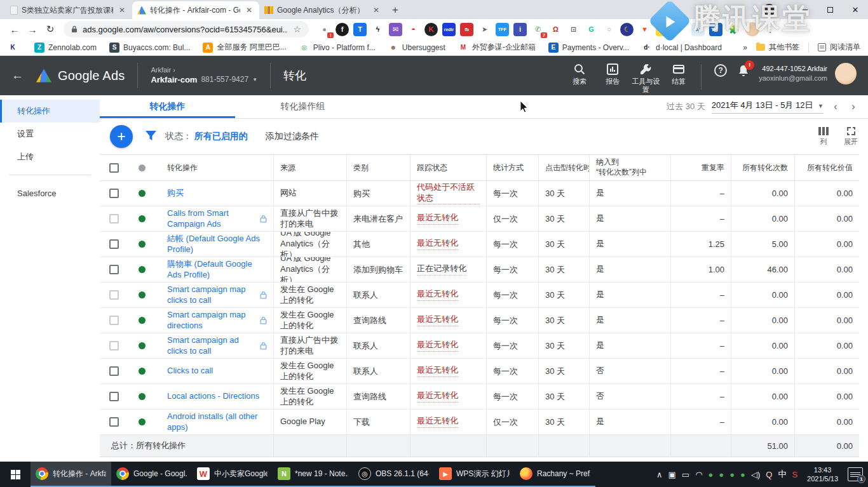 Image resolution: width=868 pixels, height=487 pixels. I want to click on bookmark-k: K, so click(15, 48).